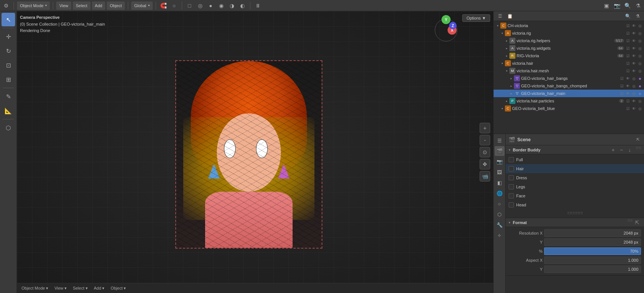 This screenshot has width=644, height=293. What do you see at coordinates (81, 6) in the screenshot?
I see `select-menu: Select` at bounding box center [81, 6].